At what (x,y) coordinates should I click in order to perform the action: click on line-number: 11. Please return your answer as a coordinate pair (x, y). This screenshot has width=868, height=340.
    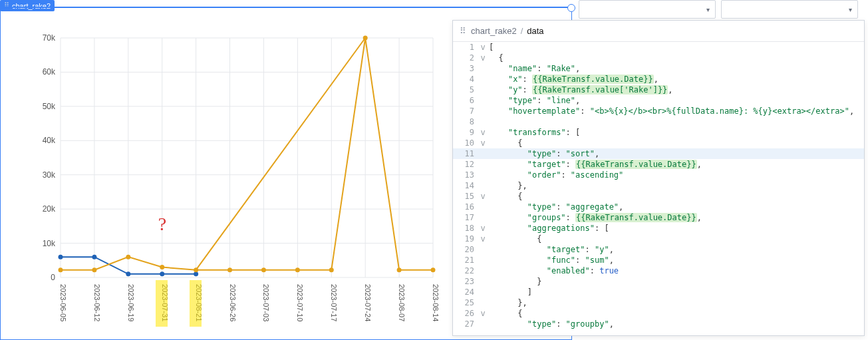
    Looking at the image, I should click on (466, 154).